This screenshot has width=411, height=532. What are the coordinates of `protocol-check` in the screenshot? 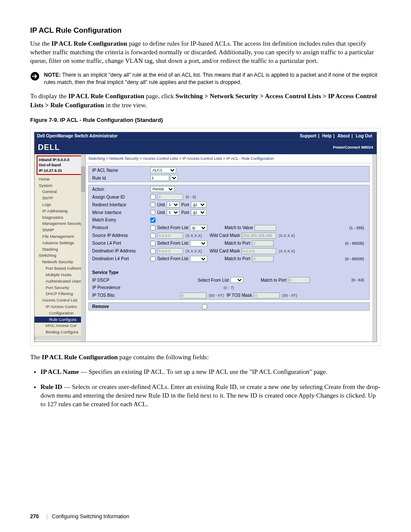 It's located at (153, 228).